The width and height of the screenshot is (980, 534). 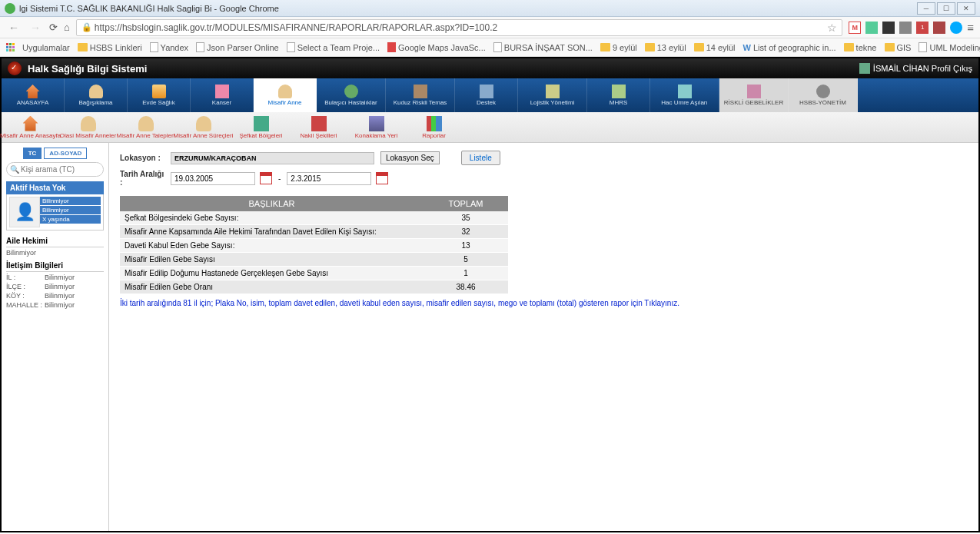 What do you see at coordinates (55, 169) in the screenshot?
I see `patient-search-input` at bounding box center [55, 169].